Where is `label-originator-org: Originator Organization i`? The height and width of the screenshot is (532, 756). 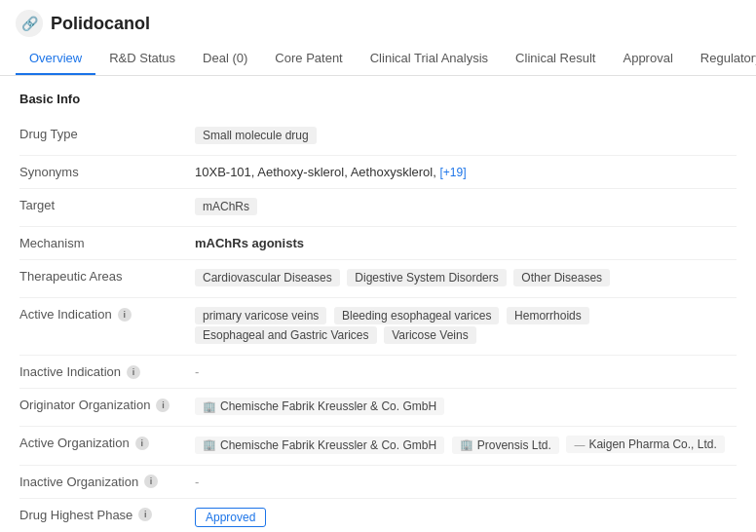 label-originator-org: Originator Organization i is located at coordinates (107, 407).